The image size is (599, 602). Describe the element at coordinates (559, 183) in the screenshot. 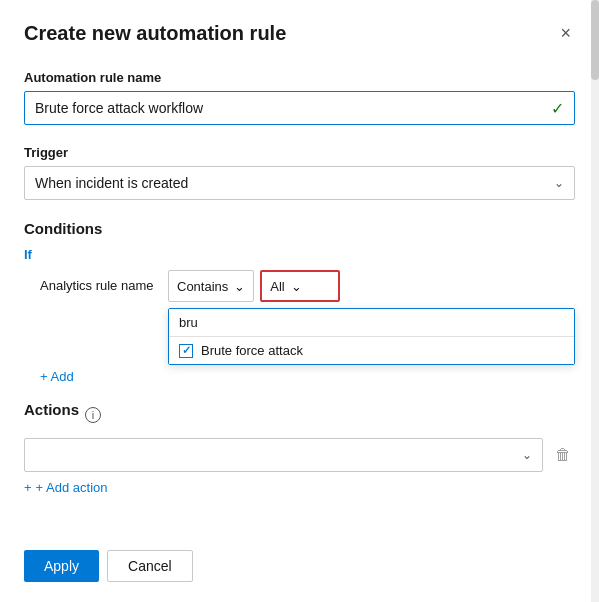

I see `trigger-chevron-icon: ⌄` at that location.